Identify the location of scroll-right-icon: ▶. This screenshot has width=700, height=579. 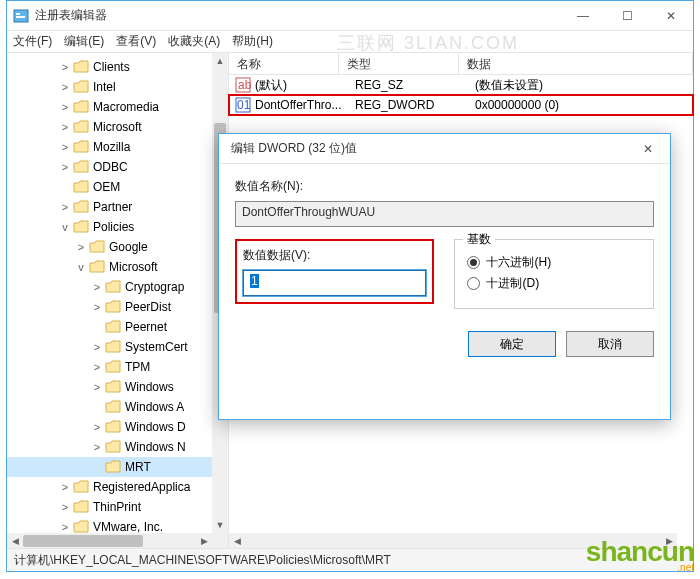
(204, 541).